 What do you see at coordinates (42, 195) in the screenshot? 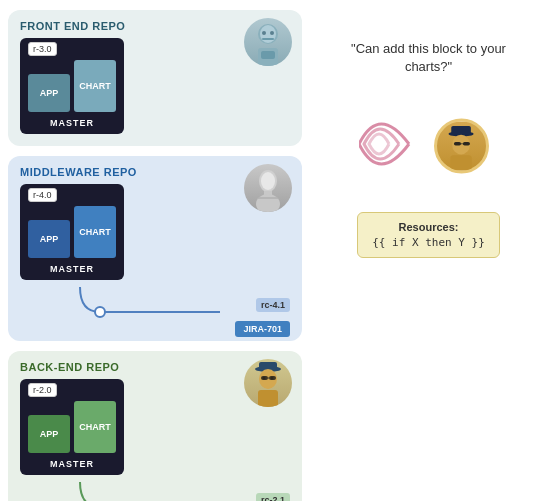
I see `middleware-version: r-4.0` at bounding box center [42, 195].